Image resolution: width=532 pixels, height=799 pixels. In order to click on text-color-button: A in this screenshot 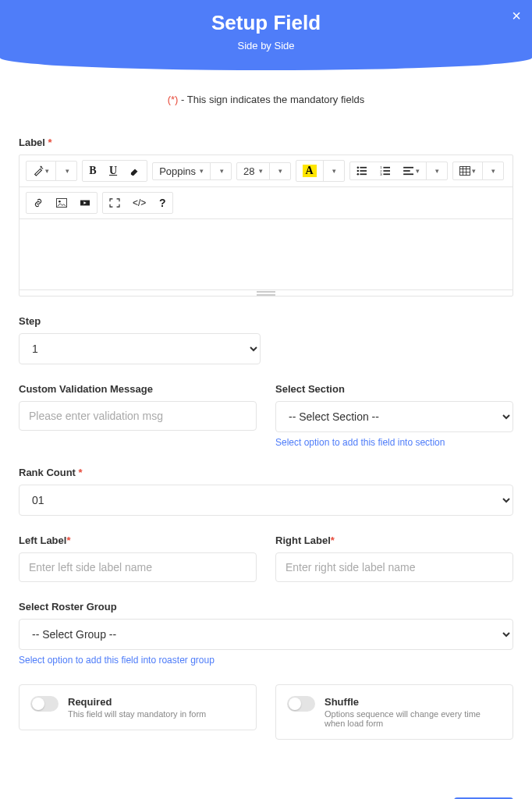, I will do `click(310, 171)`.